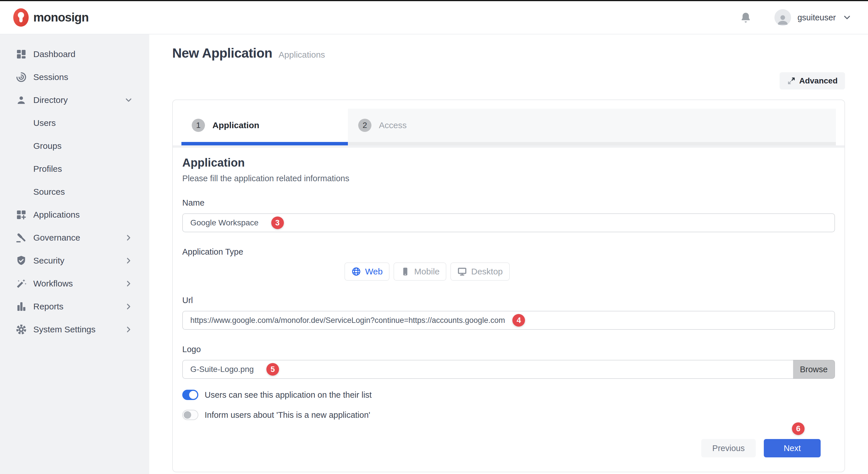  Describe the element at coordinates (187, 415) in the screenshot. I see `toggle-knob` at that location.